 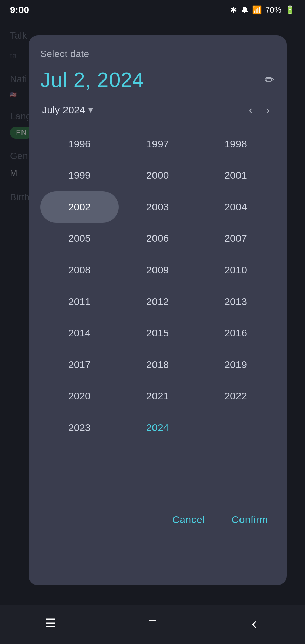 I want to click on selected-date-text: Jul 2, 2024, so click(x=92, y=80).